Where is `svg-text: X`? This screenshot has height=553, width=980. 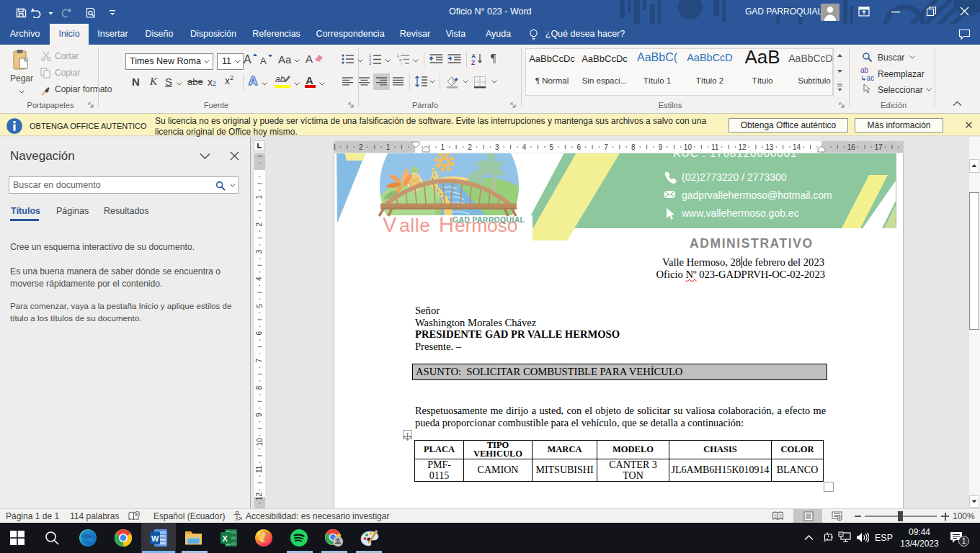
svg-text: X is located at coordinates (226, 539).